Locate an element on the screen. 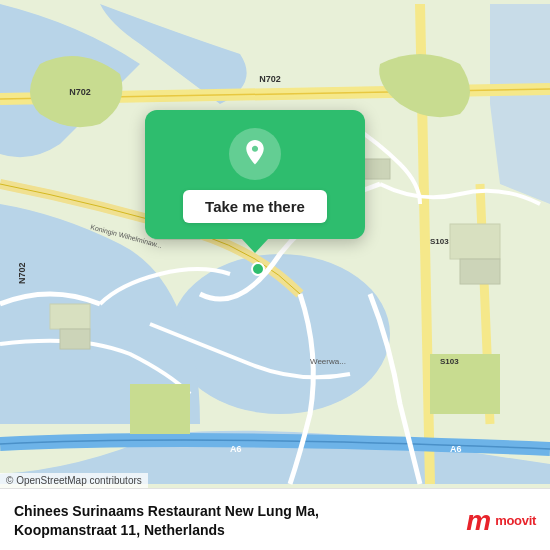  svg-text: Weerwa... is located at coordinates (328, 362).